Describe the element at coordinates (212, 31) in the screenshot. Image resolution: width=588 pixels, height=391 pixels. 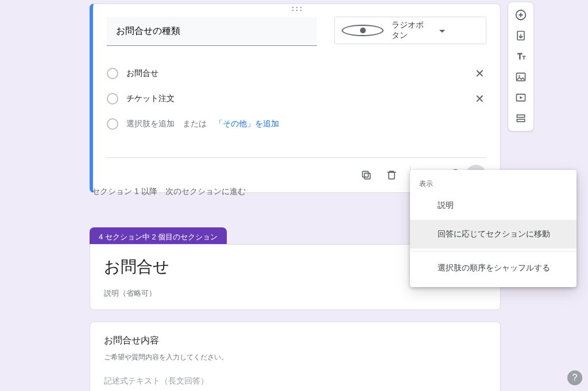
I see `question-title-input` at that location.